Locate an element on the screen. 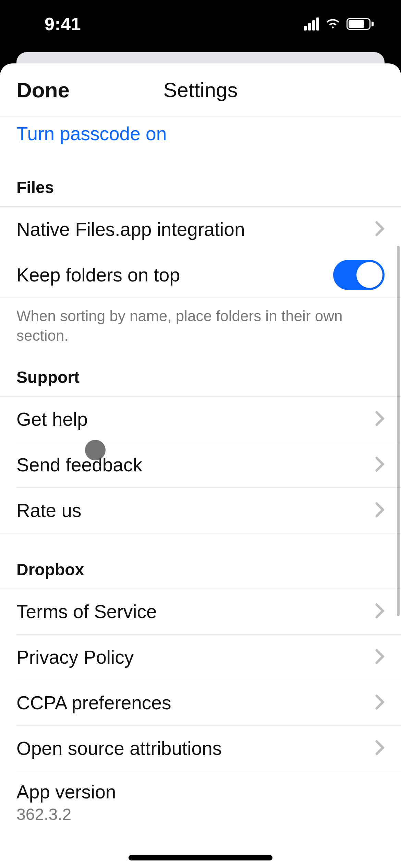 This screenshot has height=868, width=401. get-help-row: Get help is located at coordinates (200, 419).